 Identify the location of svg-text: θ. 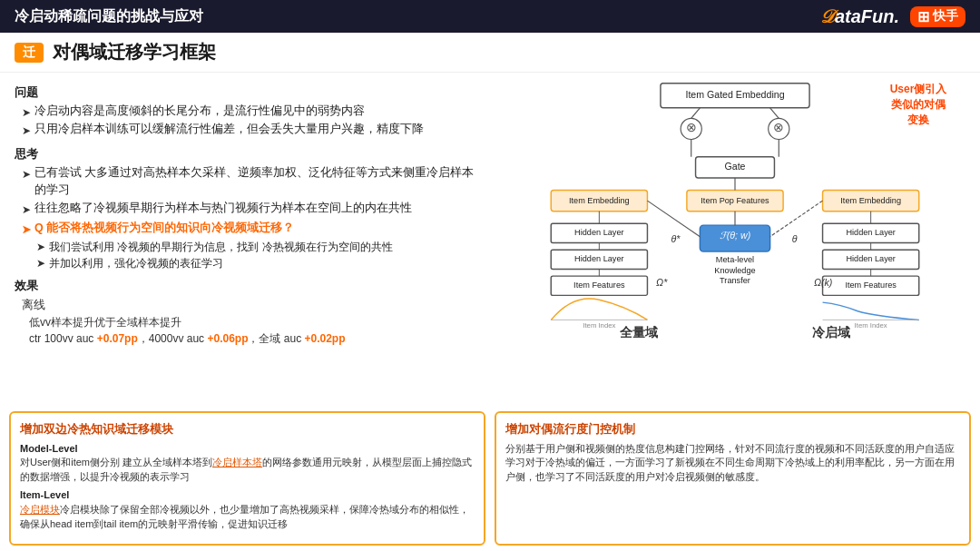
(795, 239).